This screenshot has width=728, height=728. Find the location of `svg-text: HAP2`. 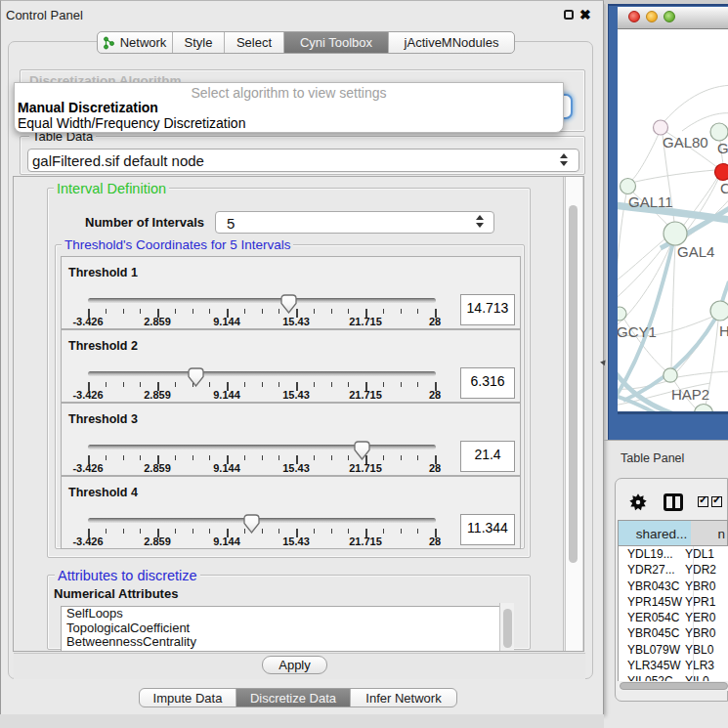

svg-text: HAP2 is located at coordinates (690, 395).